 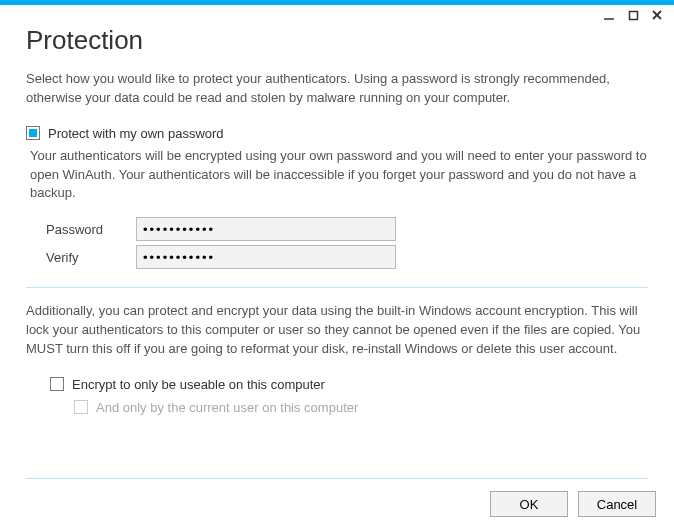 I want to click on encrypt-user-checkbox-row: And only by the current user on this com…, so click(x=361, y=408).